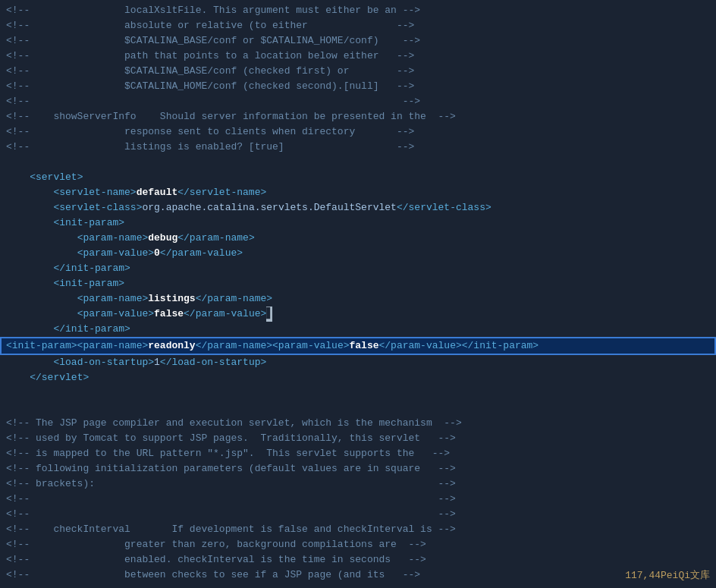 This screenshot has height=588, width=716. I want to click on code-line: <!-- path that points to a location belo…, so click(358, 56).